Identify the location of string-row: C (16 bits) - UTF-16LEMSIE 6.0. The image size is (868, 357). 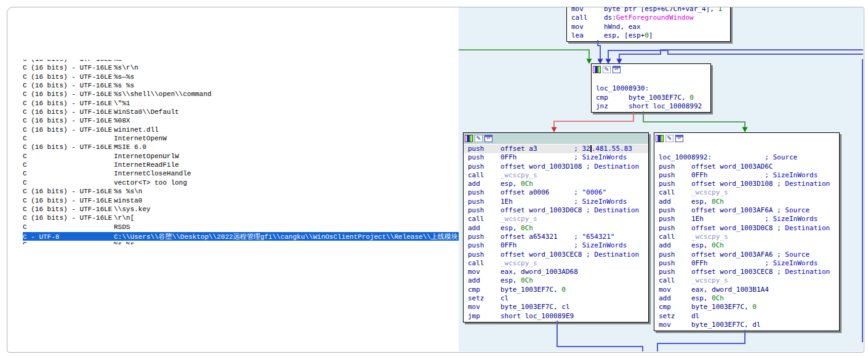
(241, 148).